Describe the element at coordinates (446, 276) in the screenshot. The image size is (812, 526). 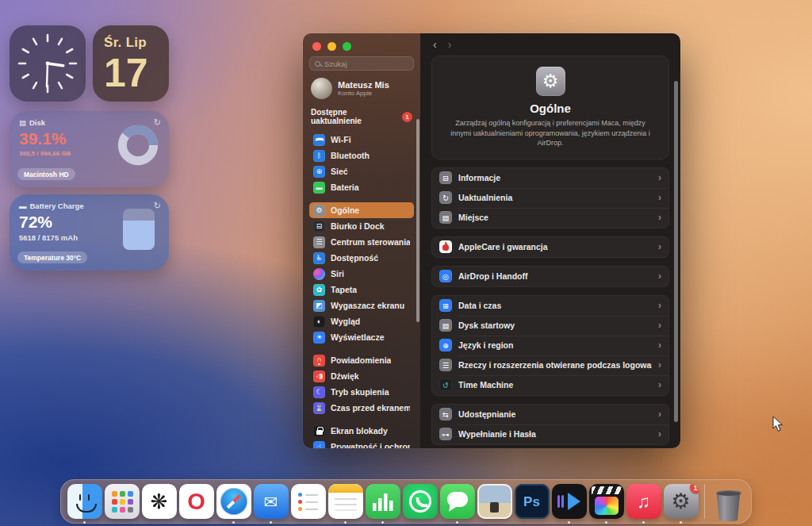
I see `row-icon: ◎` at that location.